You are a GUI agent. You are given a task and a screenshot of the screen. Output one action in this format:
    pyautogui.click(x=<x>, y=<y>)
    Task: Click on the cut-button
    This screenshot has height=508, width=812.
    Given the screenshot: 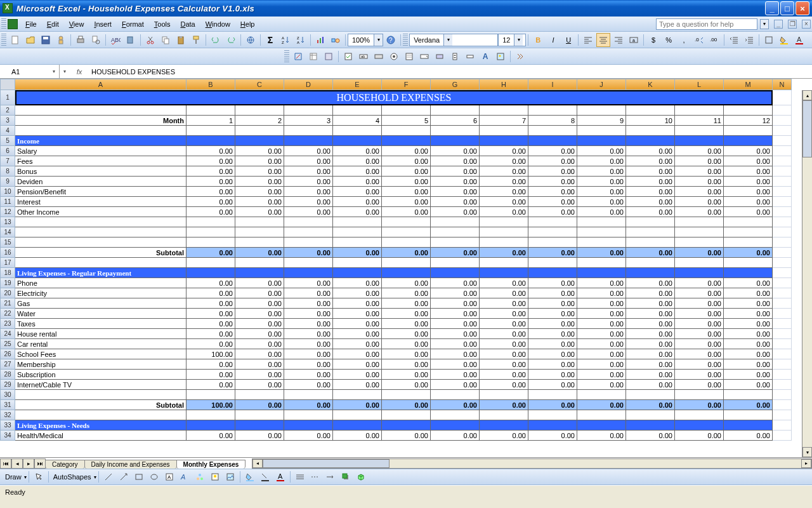 What is the action you would take?
    pyautogui.click(x=150, y=40)
    